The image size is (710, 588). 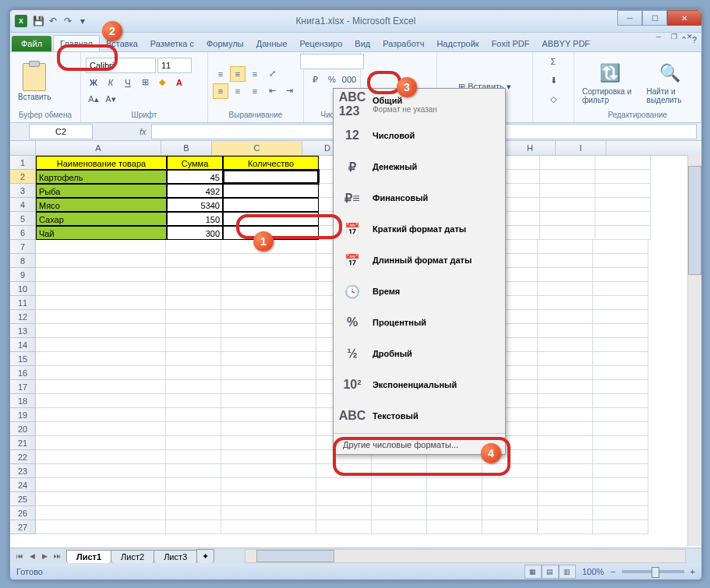 What do you see at coordinates (465, 556) in the screenshot?
I see `horizontal-scrollbar` at bounding box center [465, 556].